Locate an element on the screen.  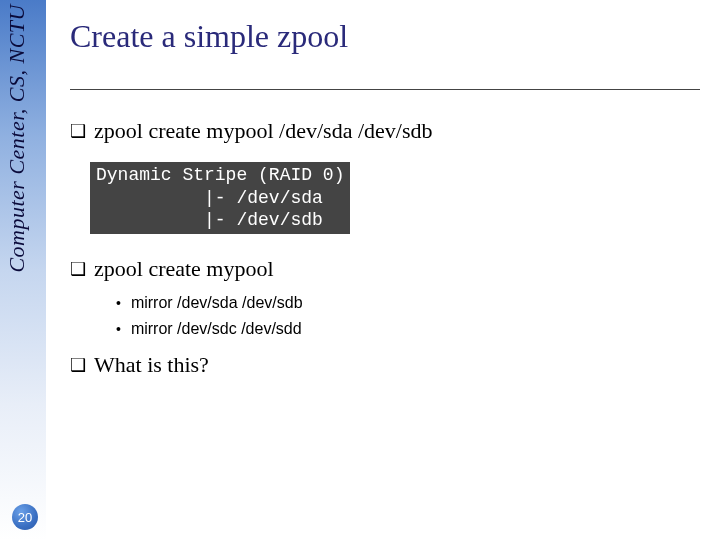
bullet-item: ❑ zpool create mypool /dev/sda /dev/sdb is located at coordinates (385, 131).